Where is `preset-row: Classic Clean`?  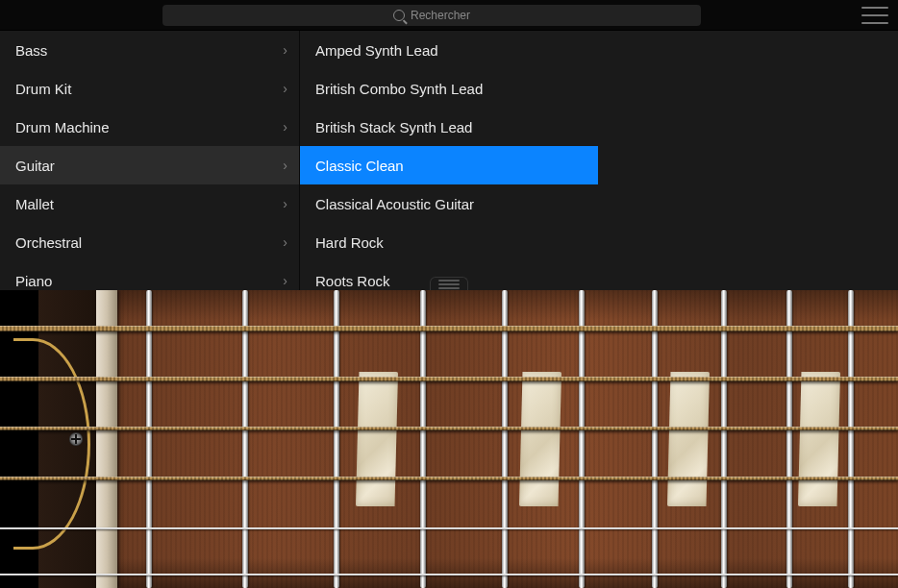 preset-row: Classic Clean is located at coordinates (449, 165).